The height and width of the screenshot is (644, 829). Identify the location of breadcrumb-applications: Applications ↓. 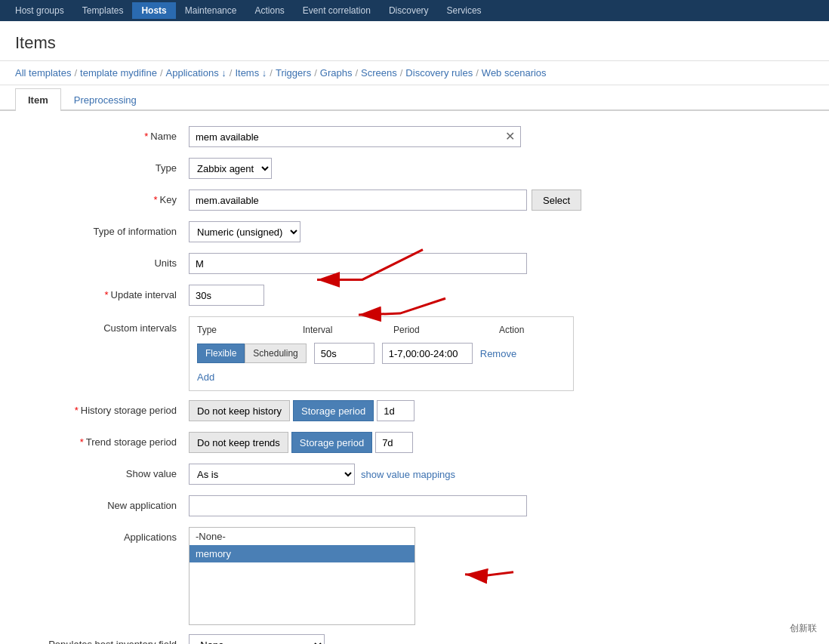
(196, 72).